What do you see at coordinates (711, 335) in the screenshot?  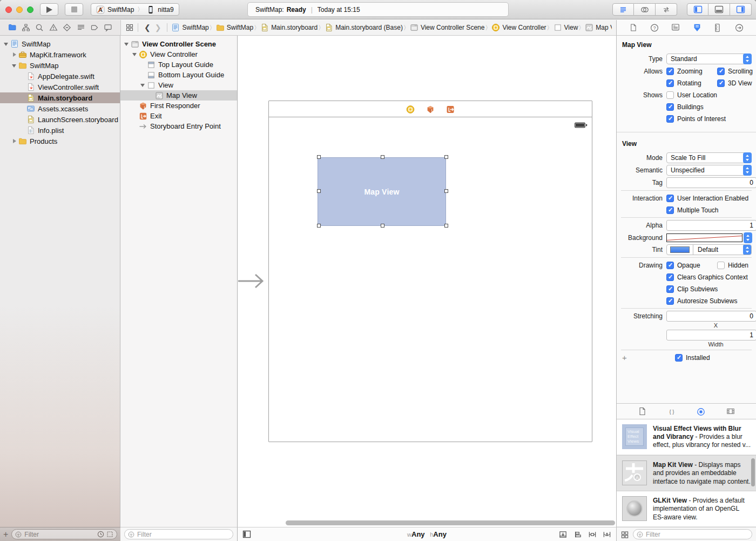 I see `stretching-width-field` at bounding box center [711, 335].